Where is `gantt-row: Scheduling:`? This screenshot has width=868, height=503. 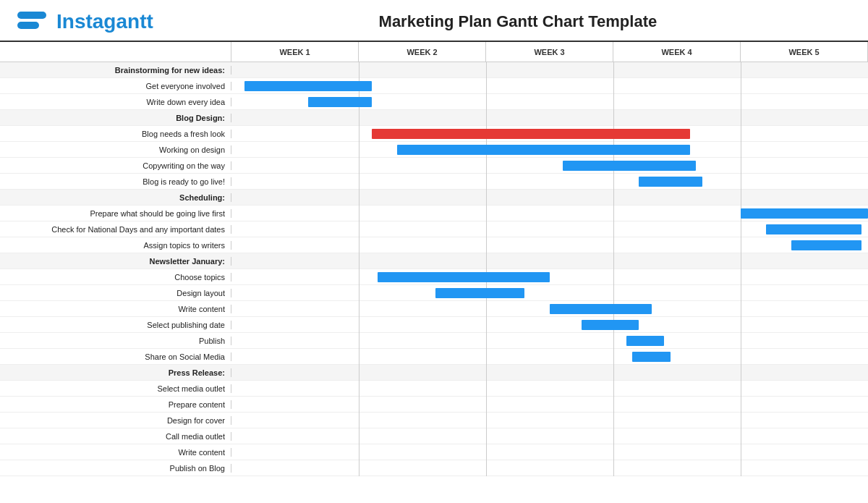 gantt-row: Scheduling: is located at coordinates (434, 198).